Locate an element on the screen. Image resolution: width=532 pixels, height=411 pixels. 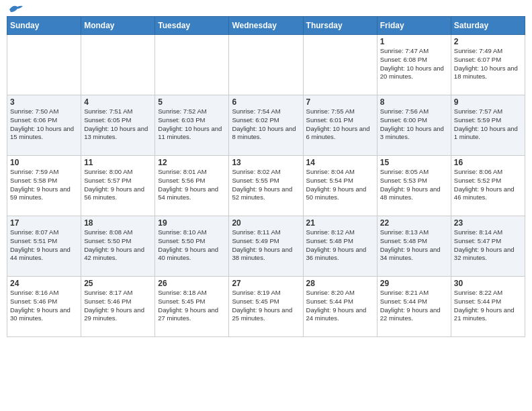
day-number: 8 is located at coordinates (414, 102).